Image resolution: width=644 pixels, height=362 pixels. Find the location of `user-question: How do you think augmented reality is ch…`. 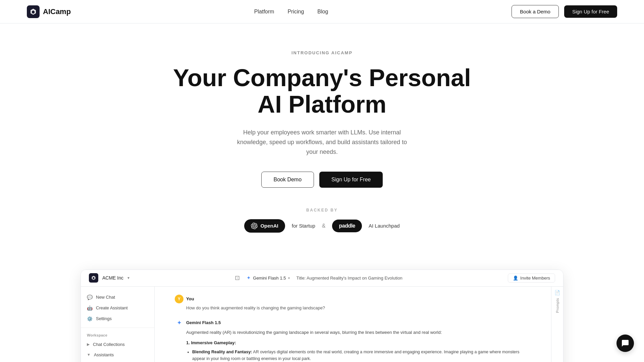

user-question: How do you think augmented reality is ch… is located at coordinates (353, 308).